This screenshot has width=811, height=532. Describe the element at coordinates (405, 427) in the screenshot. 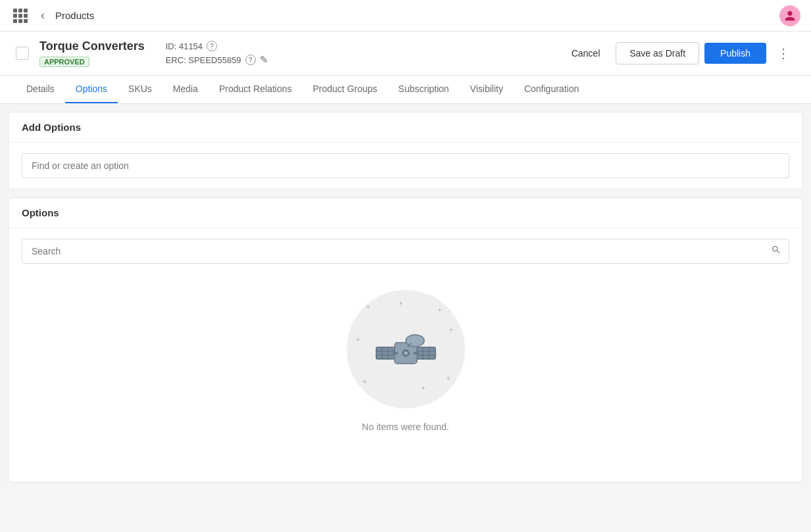

I see `empty-message: No items were found.` at that location.